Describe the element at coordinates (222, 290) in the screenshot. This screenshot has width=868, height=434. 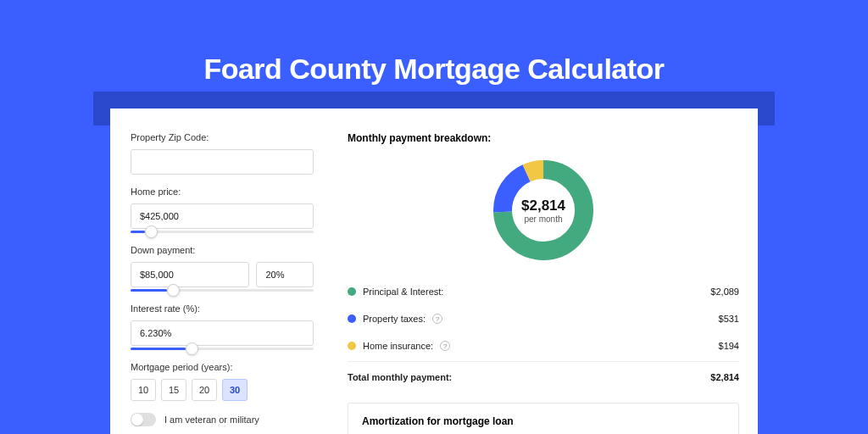
I see `down-payment-slider` at that location.